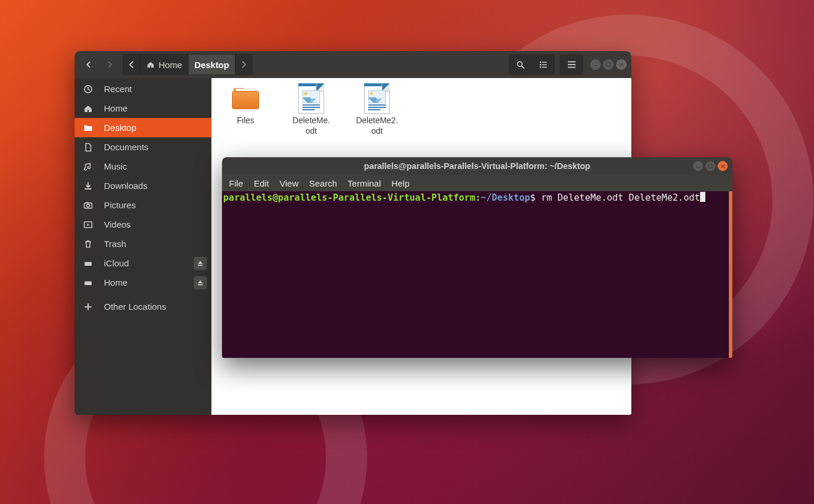 The height and width of the screenshot is (504, 814). What do you see at coordinates (115, 244) in the screenshot?
I see `sidebar-item-label: Trash` at bounding box center [115, 244].